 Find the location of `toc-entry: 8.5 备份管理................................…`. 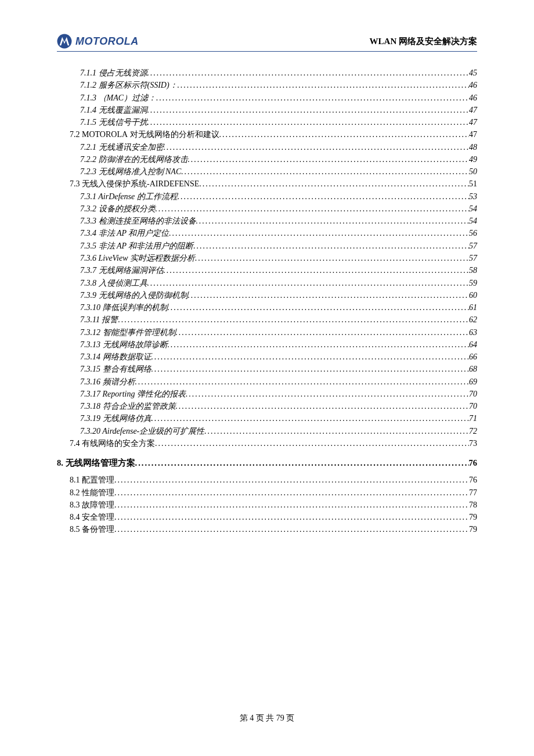

toc-entry: 8.5 备份管理................................… is located at coordinates (267, 530).